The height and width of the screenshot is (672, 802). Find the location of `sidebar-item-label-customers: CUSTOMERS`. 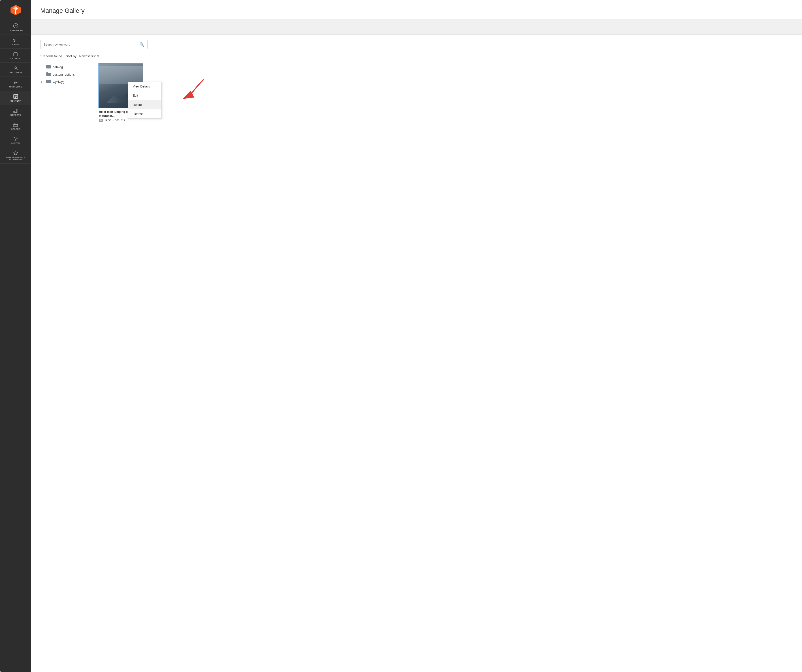

sidebar-item-label-customers: CUSTOMERS is located at coordinates (16, 73).